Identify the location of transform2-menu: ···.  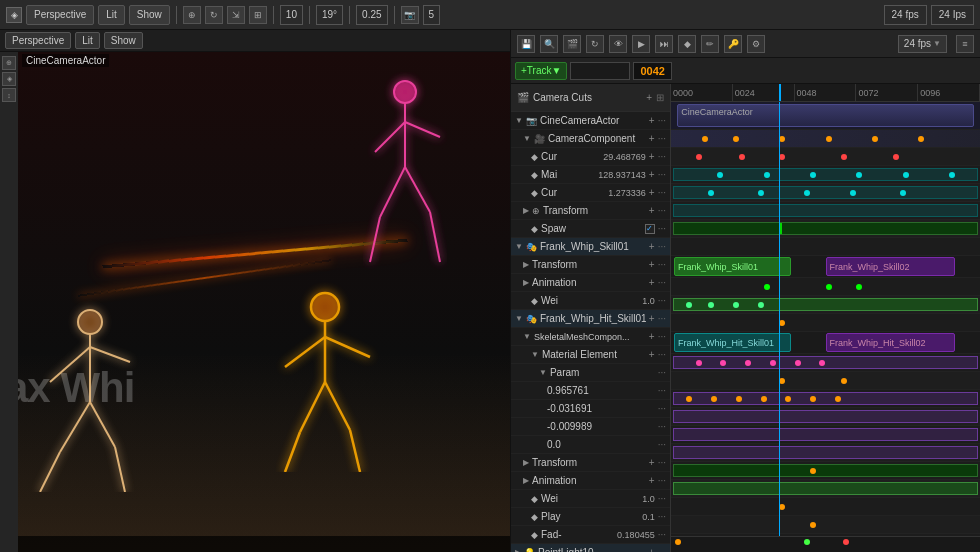
(662, 264).